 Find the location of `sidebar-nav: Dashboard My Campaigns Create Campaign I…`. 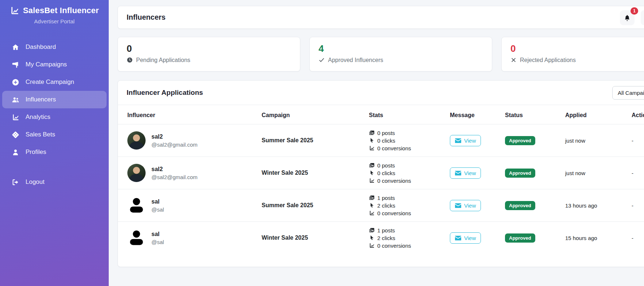

sidebar-nav: Dashboard My Campaigns Create Campaign I… is located at coordinates (54, 115).